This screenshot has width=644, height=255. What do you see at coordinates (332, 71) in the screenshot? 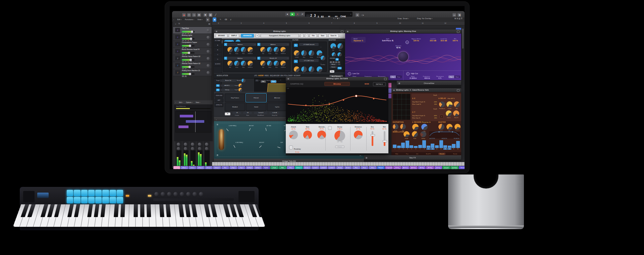
I see `time-button: Time` at bounding box center [332, 71].